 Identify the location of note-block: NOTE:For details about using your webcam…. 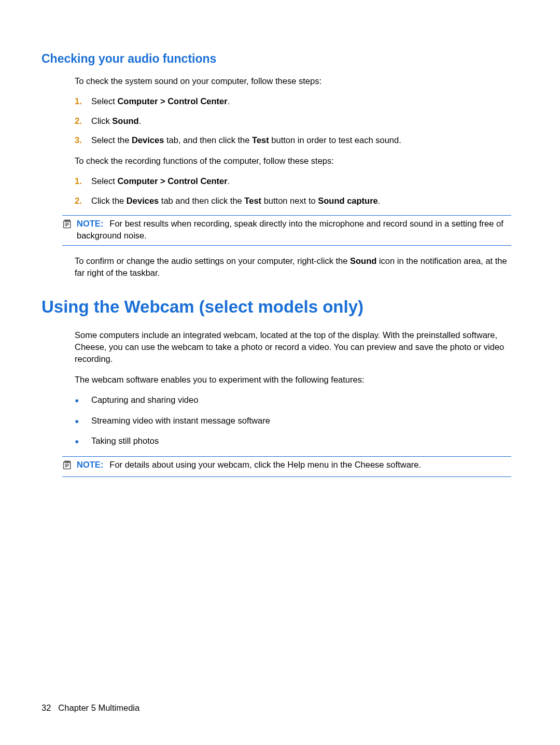
(287, 467).